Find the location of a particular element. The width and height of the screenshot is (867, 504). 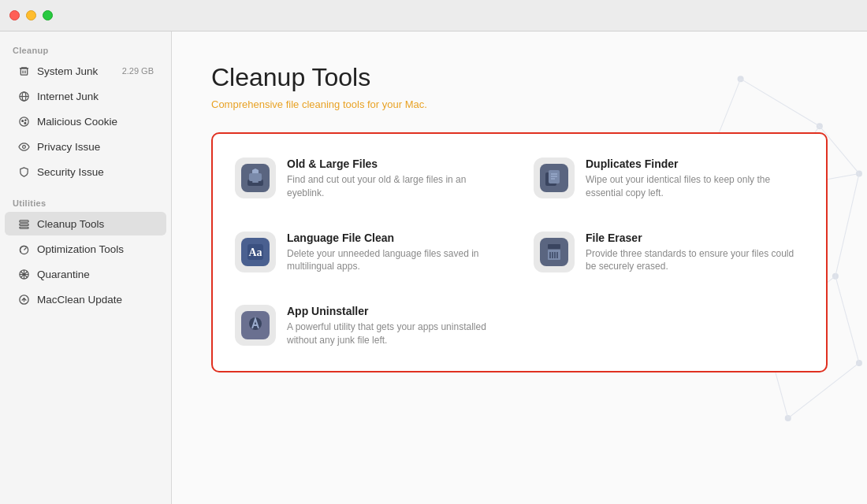

tool-app-uninstaller: App Uninstaller A powerful utility that … is located at coordinates (370, 326).